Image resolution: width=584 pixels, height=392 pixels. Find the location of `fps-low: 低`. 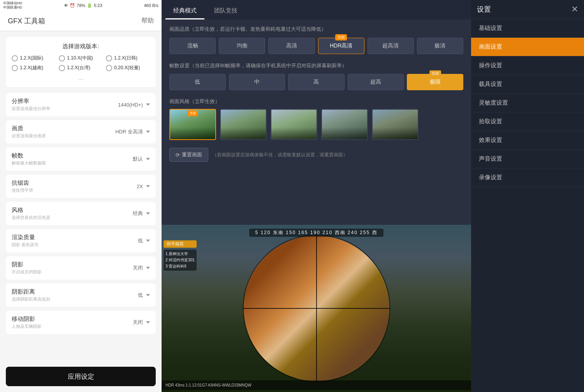

fps-low: 低 is located at coordinates (198, 82).